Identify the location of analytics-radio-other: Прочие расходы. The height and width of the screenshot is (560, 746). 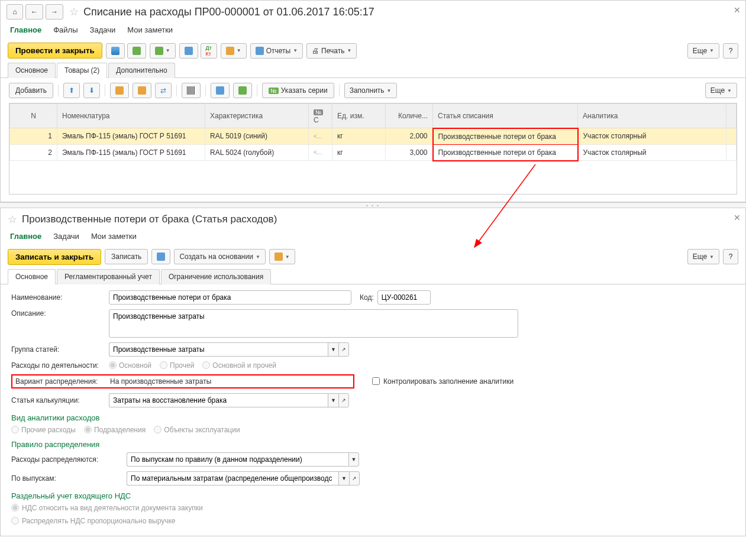
(44, 430).